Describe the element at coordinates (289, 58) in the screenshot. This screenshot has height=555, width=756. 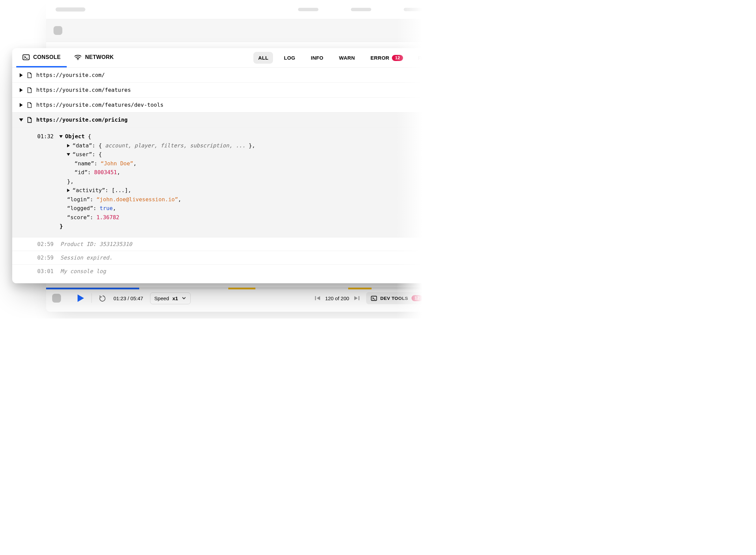
I see `filter-log: LOG` at that location.